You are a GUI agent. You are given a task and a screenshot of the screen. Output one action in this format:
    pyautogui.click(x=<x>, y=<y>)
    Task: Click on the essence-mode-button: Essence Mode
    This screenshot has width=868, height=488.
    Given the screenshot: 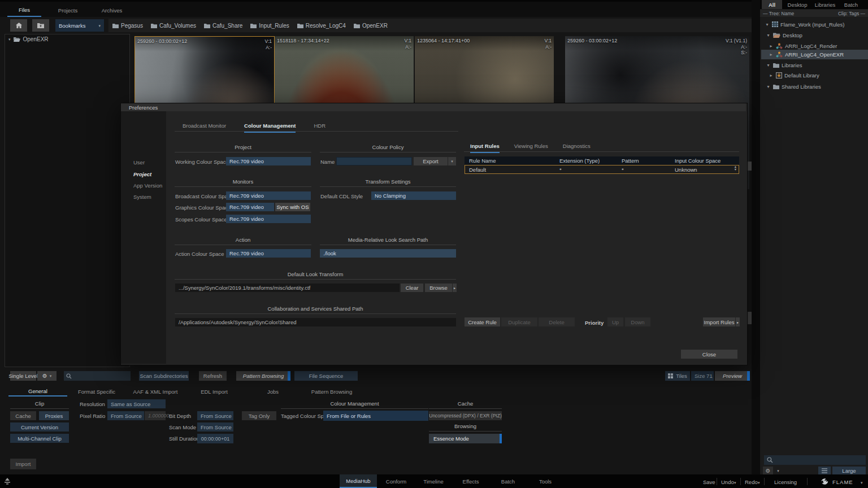 What is the action you would take?
    pyautogui.click(x=466, y=438)
    